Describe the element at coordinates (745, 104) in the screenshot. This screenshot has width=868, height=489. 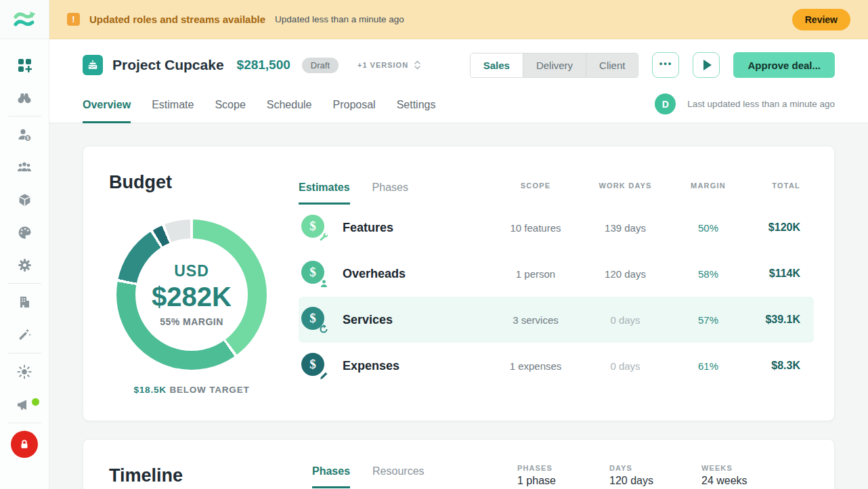
I see `last-updated-chip: D Last updated less than a minute ago` at that location.